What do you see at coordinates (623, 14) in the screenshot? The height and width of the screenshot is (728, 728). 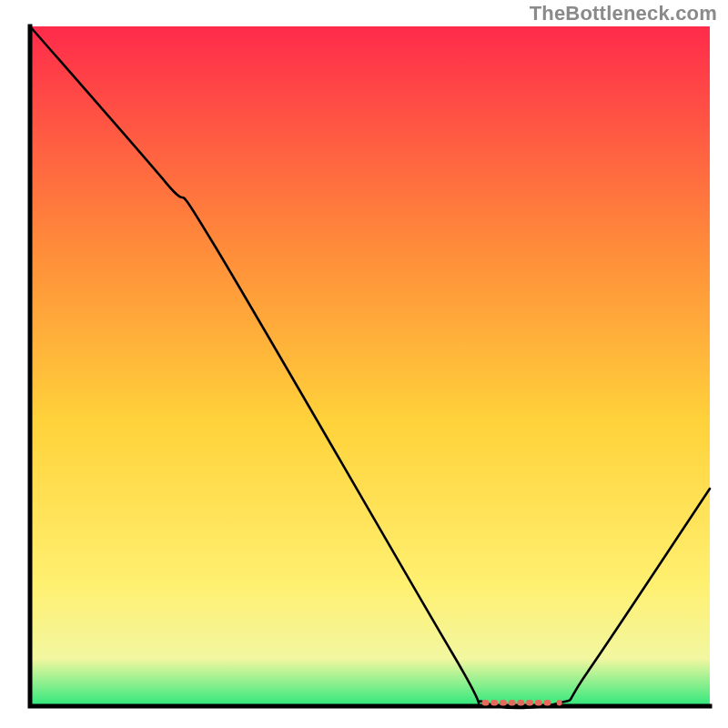 I see `watermark-label: TheBottleneck.com` at bounding box center [623, 14].